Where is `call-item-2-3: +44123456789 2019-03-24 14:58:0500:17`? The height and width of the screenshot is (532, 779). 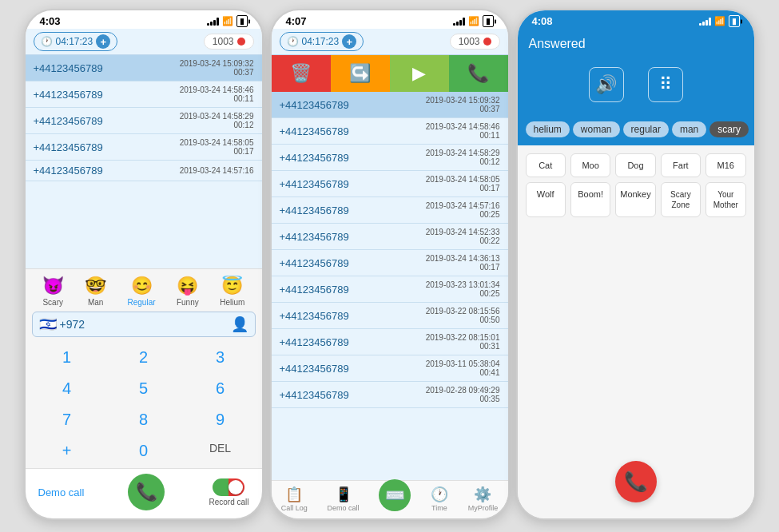 call-item-2-3: +44123456789 2019-03-24 14:58:0500:17 is located at coordinates (390, 184).